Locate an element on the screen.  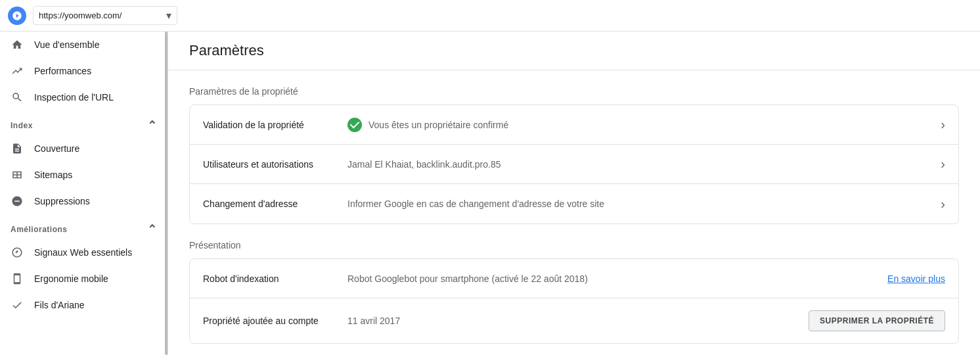
sidebar-item-ergonomie-mobile: Ergonomie mobile is located at coordinates (81, 279).